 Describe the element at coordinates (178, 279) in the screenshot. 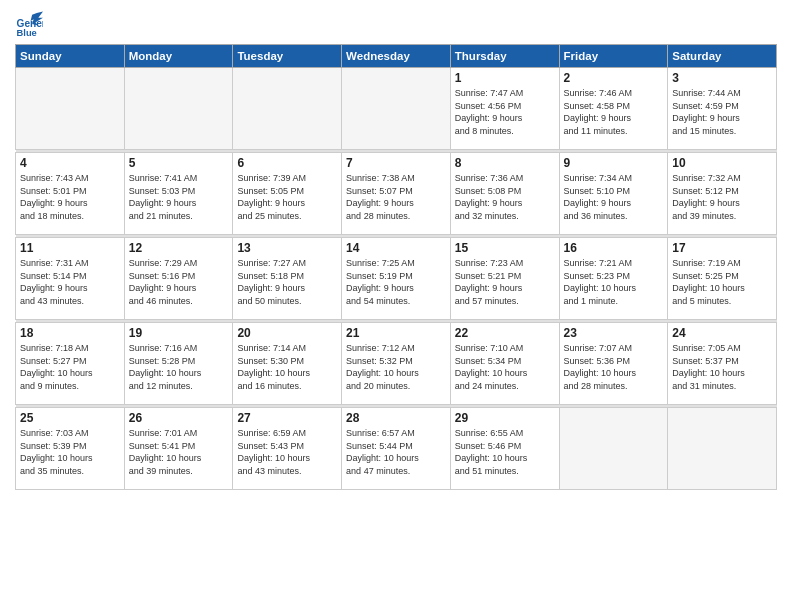

I see `calendar-cell: 12Sunrise: 7:29 AM Sunset: 5:16 PM Dayli…` at that location.